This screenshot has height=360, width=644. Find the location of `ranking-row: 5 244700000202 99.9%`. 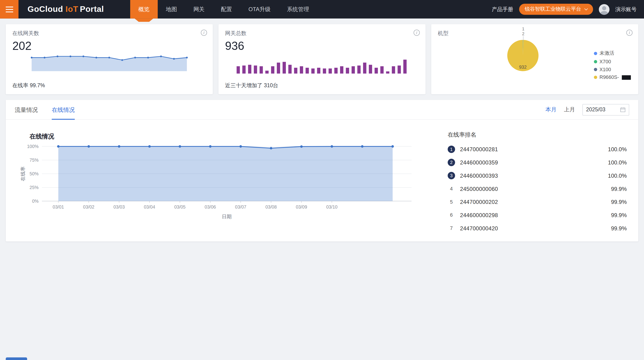

ranking-row: 5 244700000202 99.9% is located at coordinates (537, 202).